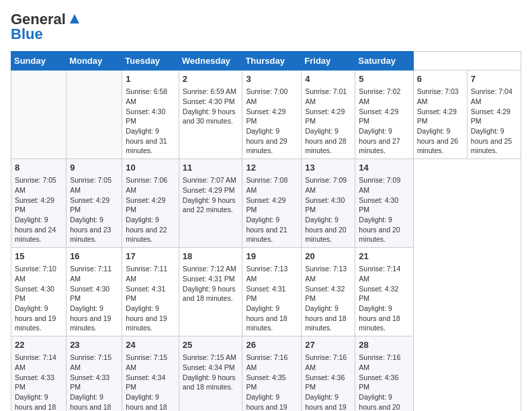 This screenshot has height=411, width=532. Describe the element at coordinates (211, 345) in the screenshot. I see `day-number: 25` at that location.